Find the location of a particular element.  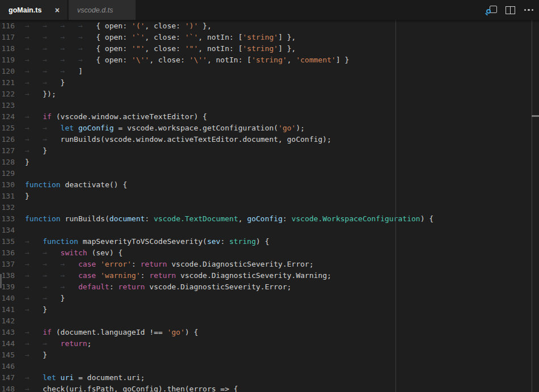

scrollbar-track-edge is located at coordinates (532, 206).